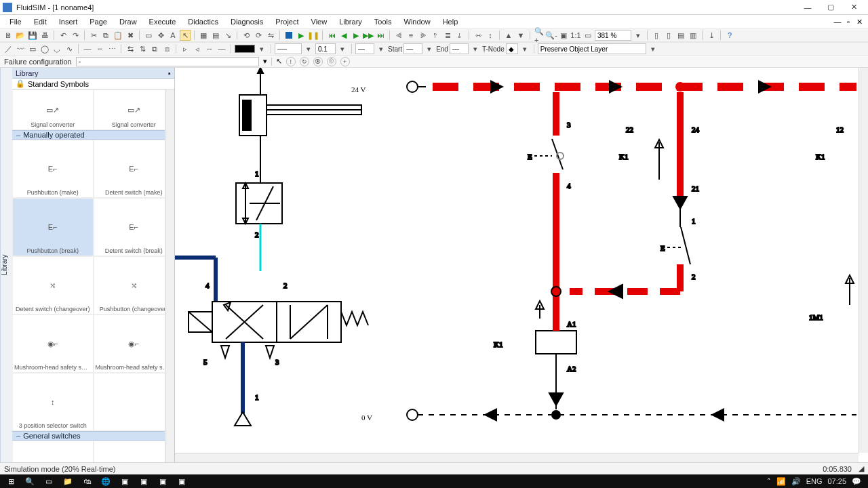 The width and height of the screenshot is (868, 488). I want to click on menu-window: Window, so click(418, 22).